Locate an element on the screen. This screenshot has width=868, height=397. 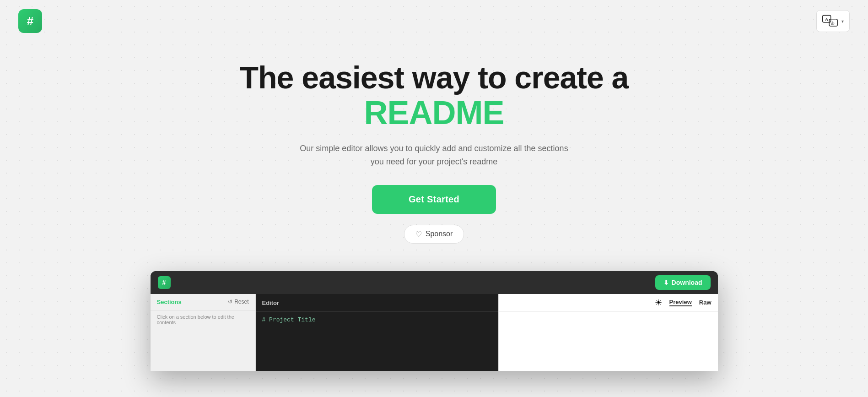
editor-header: Editor is located at coordinates (377, 303).